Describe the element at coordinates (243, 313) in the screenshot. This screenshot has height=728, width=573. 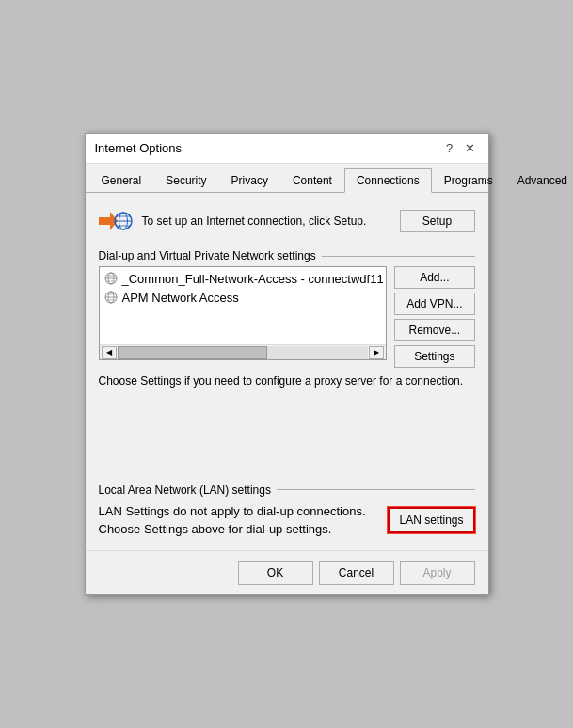
I see `network-list-container: _Common_Full-Network-Access - connectwdf…` at that location.